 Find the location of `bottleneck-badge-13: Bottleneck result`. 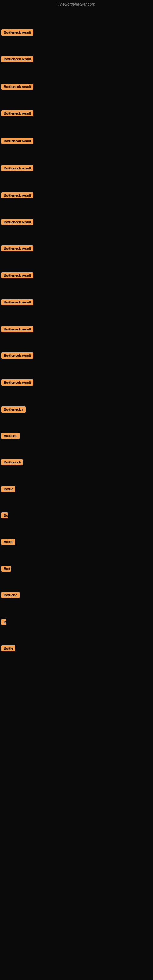

bottleneck-badge-13: Bottleneck result is located at coordinates (18, 356).